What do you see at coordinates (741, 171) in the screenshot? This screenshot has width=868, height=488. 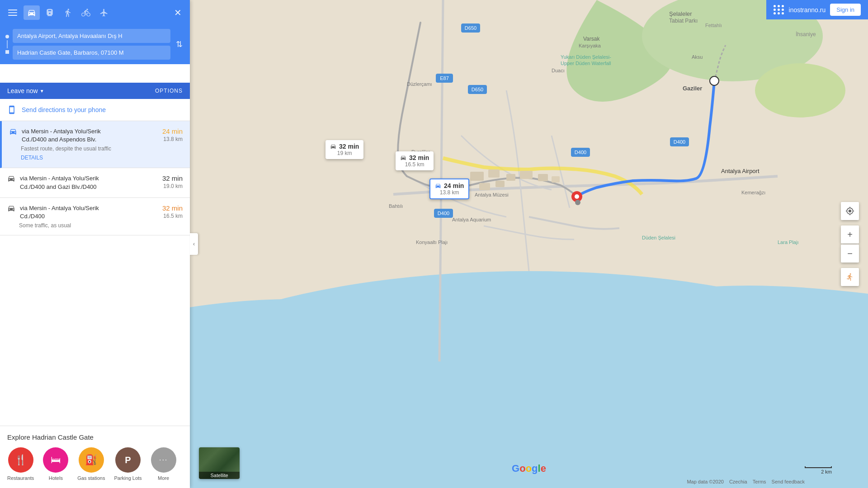 I see `svg-text: Antalya Airport` at bounding box center [741, 171].